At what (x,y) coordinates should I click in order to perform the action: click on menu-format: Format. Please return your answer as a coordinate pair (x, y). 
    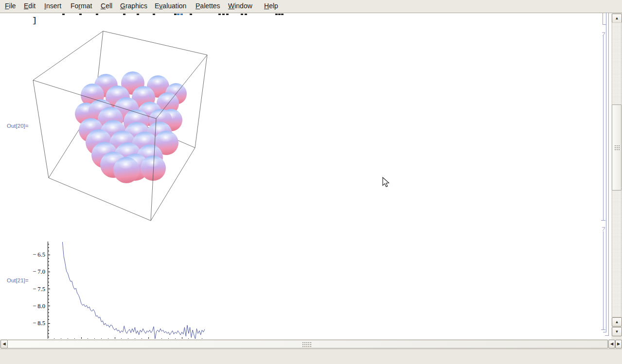
    Looking at the image, I should click on (81, 6).